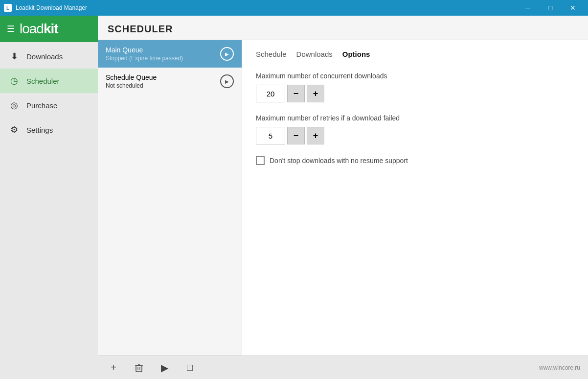 The image size is (588, 379). What do you see at coordinates (45, 8) in the screenshot?
I see `titlebar-left: L Loadkit Download Manager` at bounding box center [45, 8].